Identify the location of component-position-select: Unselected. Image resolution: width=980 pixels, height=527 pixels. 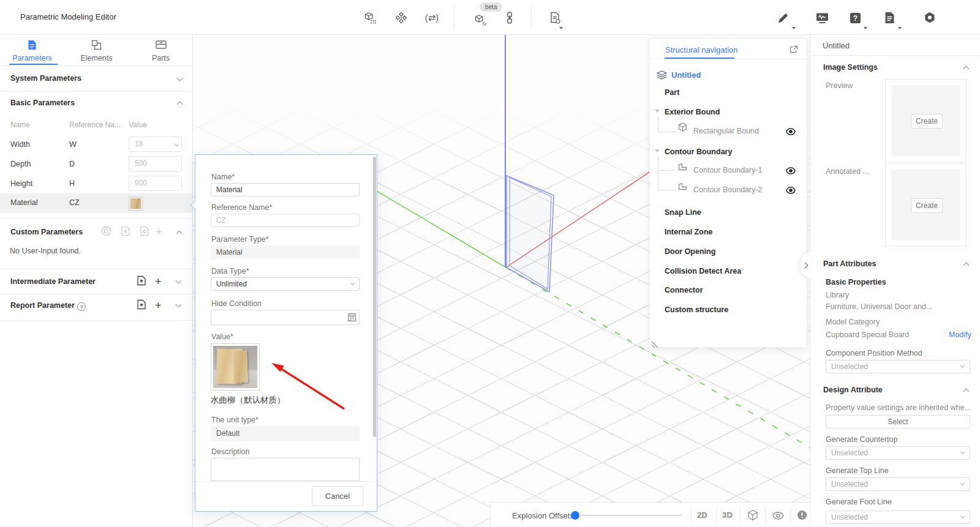
(898, 367).